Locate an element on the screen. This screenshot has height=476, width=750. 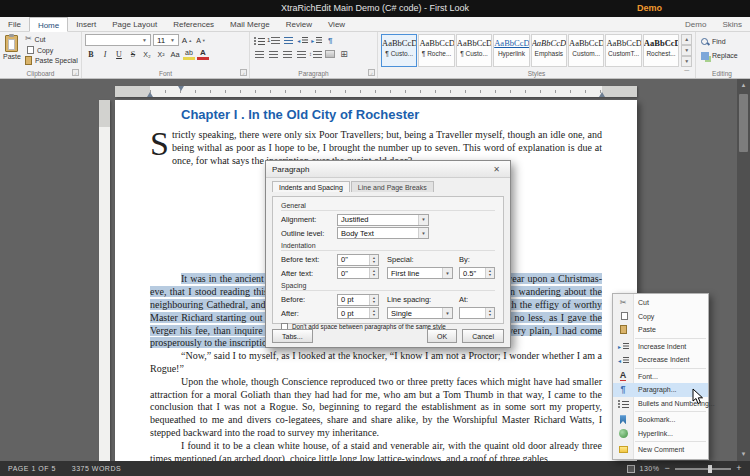
scroll-up-arrow: ▲ is located at coordinates (744, 86).